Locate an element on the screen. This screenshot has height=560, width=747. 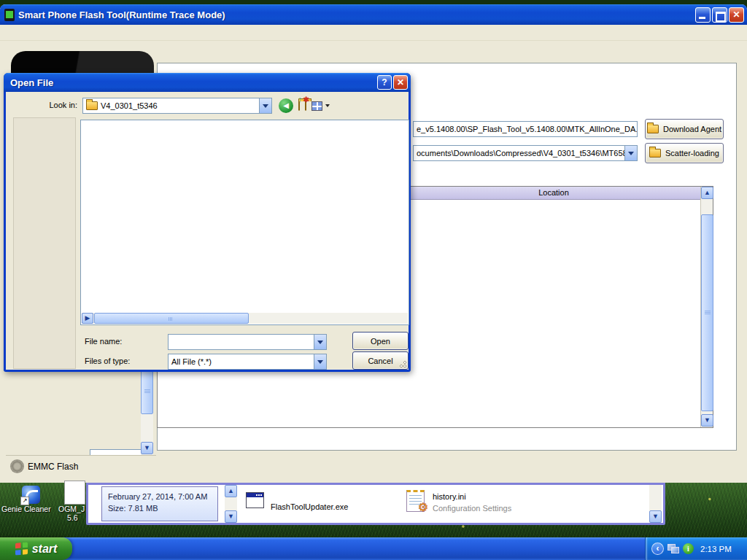
explorer-scrollbar-right: ▼ is located at coordinates (655, 504).